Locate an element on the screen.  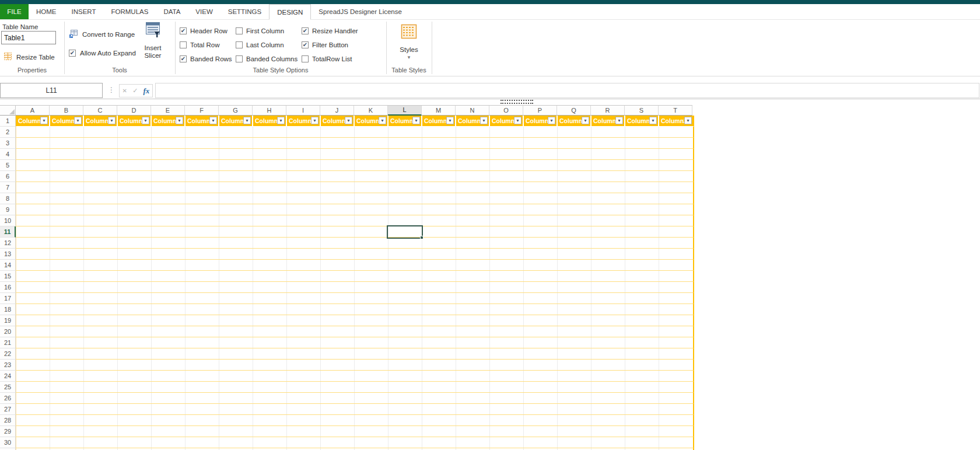
cell-S25 is located at coordinates (642, 387).